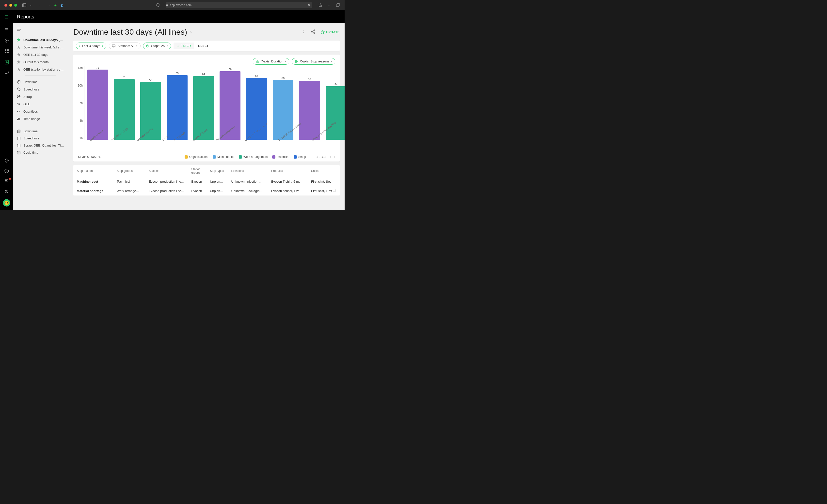 This screenshot has height=504, width=827. I want to click on bar-column: 72, so click(98, 103).